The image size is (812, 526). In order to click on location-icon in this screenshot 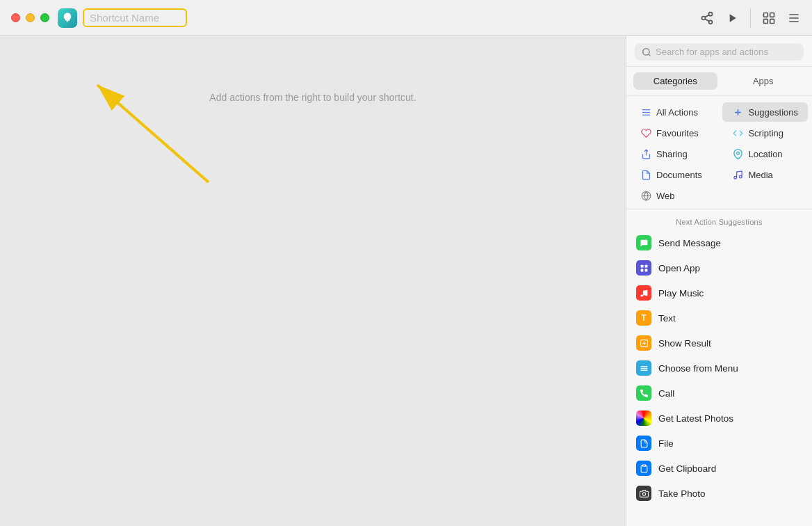, I will do `click(738, 154)`.